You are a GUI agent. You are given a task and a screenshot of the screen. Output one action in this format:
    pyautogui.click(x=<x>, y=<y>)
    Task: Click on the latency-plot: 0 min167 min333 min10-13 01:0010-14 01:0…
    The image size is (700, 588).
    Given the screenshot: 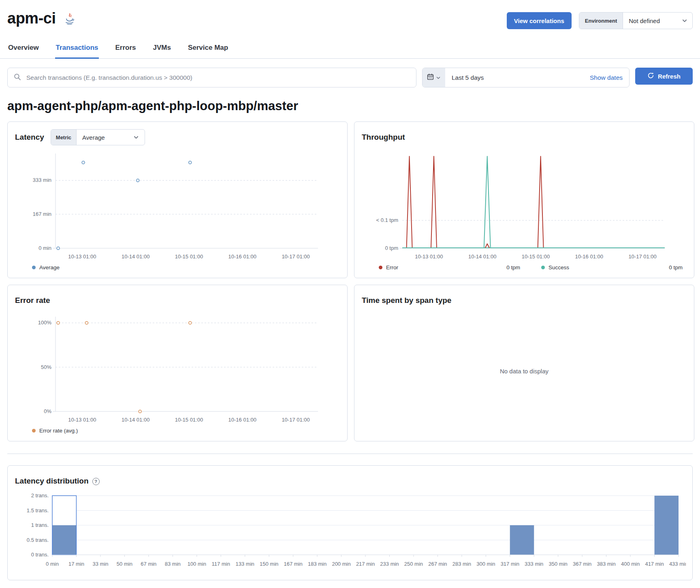 What is the action you would take?
    pyautogui.click(x=177, y=205)
    